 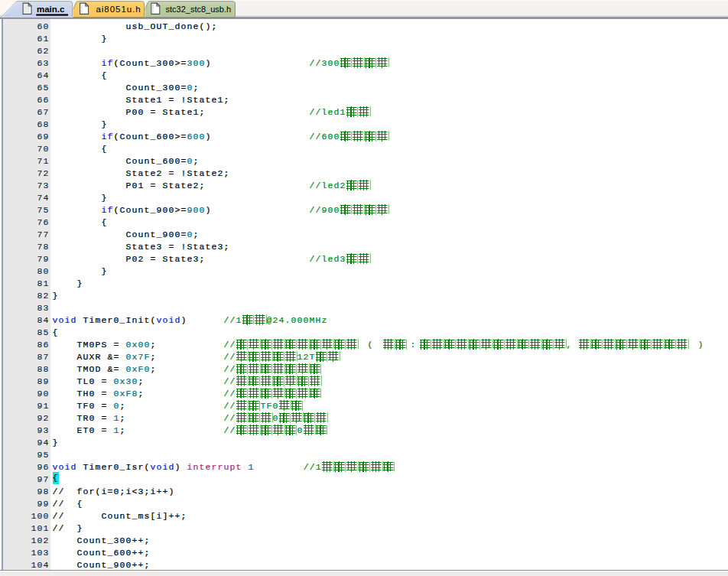 I want to click on svg-text: stc32_stc8_usb.h, so click(x=199, y=9).